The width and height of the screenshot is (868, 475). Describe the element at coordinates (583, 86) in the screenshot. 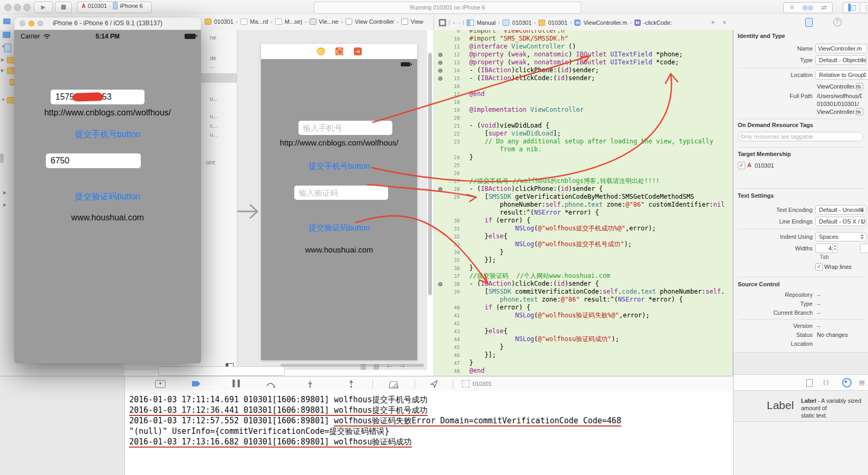

I see `code-line: 16` at that location.